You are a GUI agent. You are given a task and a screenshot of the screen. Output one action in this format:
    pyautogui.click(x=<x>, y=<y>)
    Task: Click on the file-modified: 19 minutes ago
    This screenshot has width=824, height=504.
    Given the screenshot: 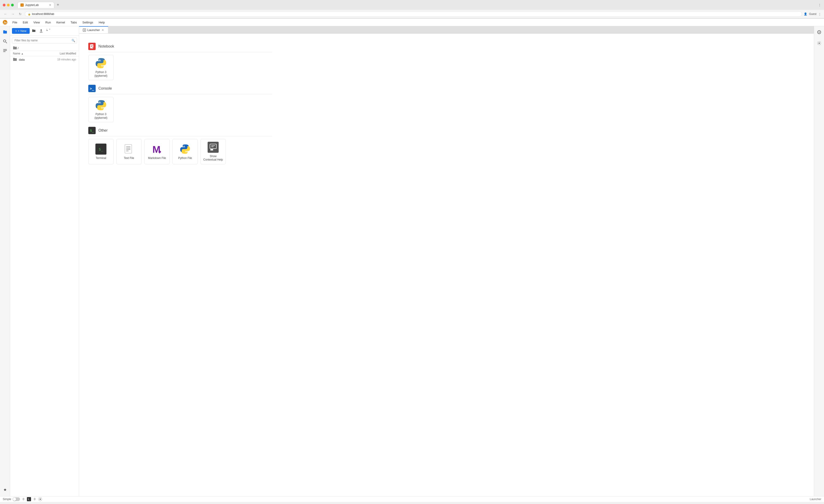 What is the action you would take?
    pyautogui.click(x=61, y=59)
    